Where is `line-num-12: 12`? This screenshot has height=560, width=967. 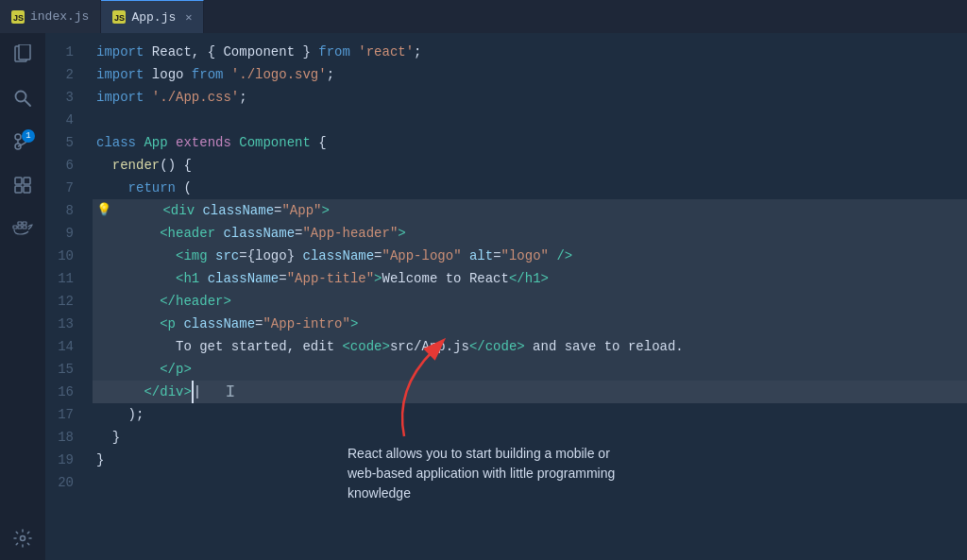
line-num-12: 12 is located at coordinates (65, 301).